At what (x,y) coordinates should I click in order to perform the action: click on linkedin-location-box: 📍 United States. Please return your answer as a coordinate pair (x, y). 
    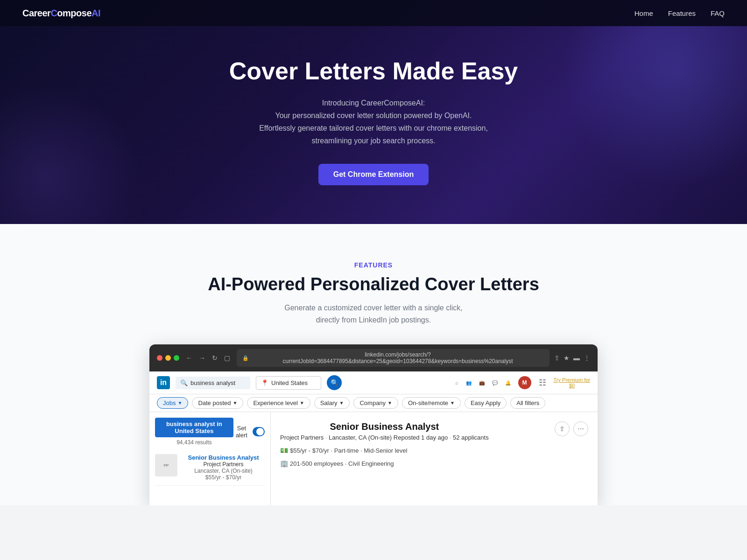
    Looking at the image, I should click on (289, 383).